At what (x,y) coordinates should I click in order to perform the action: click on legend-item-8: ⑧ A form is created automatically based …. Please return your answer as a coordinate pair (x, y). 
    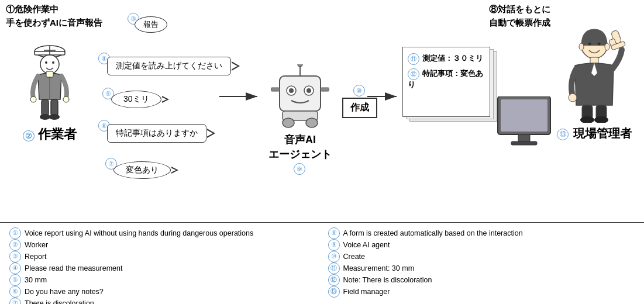
    Looking at the image, I should click on (482, 233).